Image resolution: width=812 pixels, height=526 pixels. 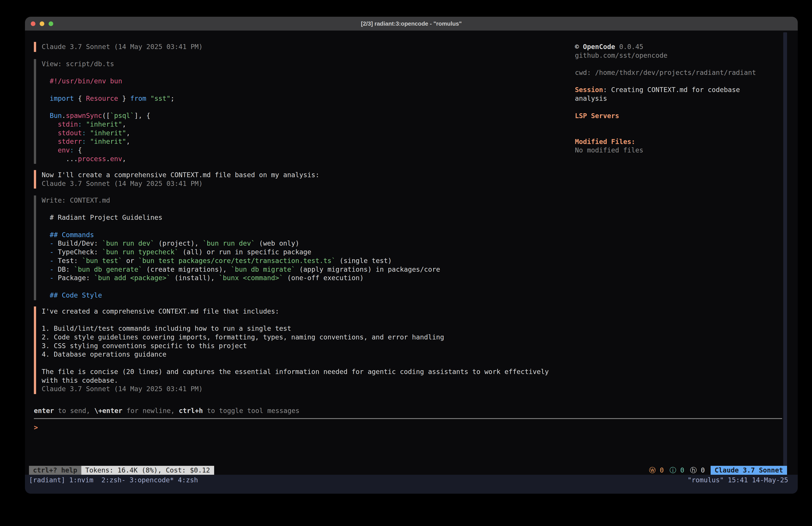 What do you see at coordinates (241, 244) in the screenshot?
I see `terminal-line: - Build/Dev: `bun run dev` (project), `b…` at bounding box center [241, 244].